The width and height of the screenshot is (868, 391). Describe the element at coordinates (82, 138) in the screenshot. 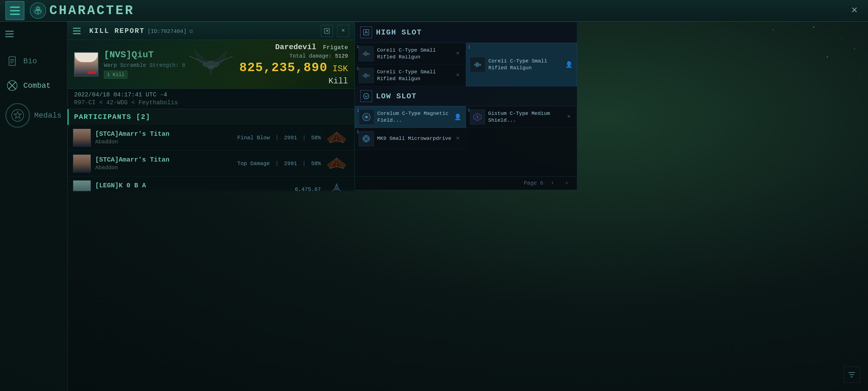

I see `participant-1-avatar` at that location.